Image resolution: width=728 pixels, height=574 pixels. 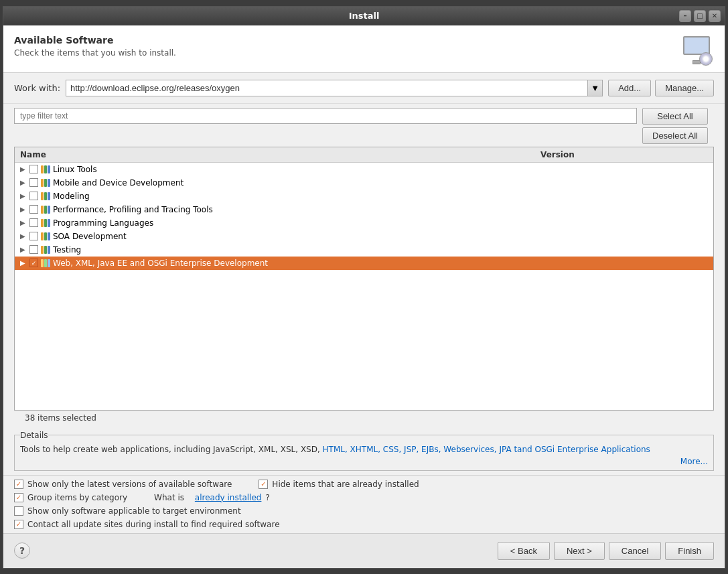 I want to click on col-name-header: Name, so click(x=280, y=155).